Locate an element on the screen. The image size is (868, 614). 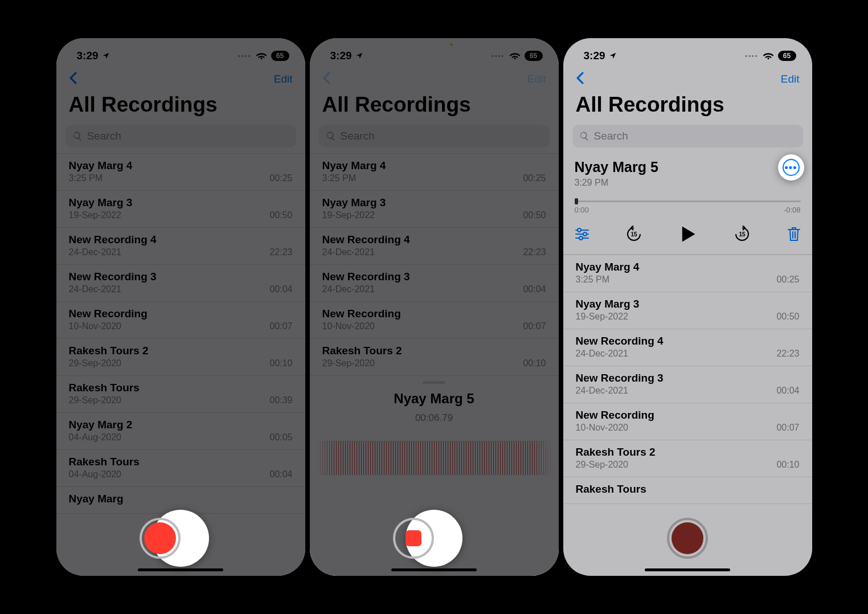
recording-elapsed: 00:06.79 is located at coordinates (434, 418).